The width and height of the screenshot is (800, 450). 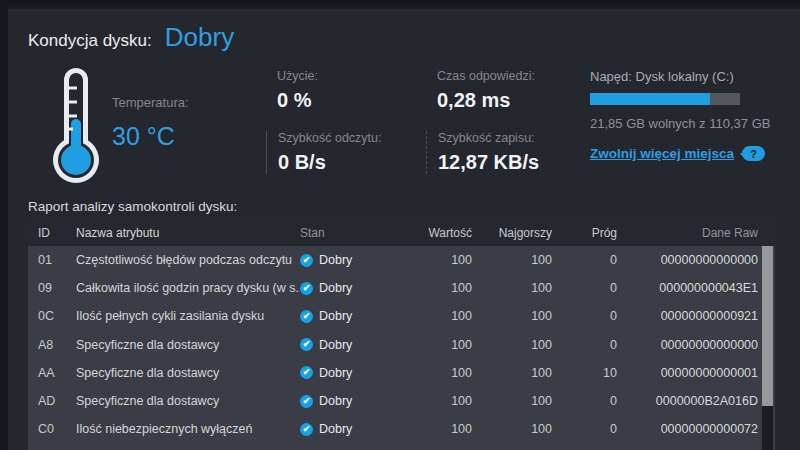 I want to click on thermometer-icon, so click(x=76, y=125).